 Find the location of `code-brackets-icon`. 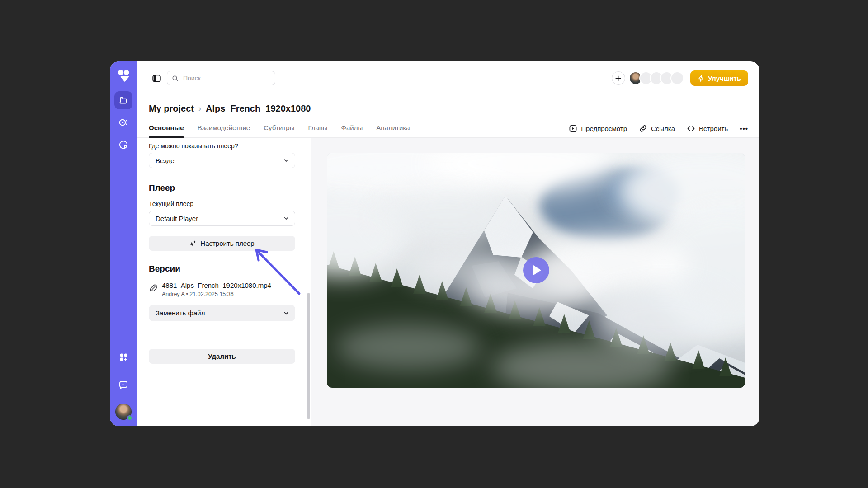

code-brackets-icon is located at coordinates (691, 128).